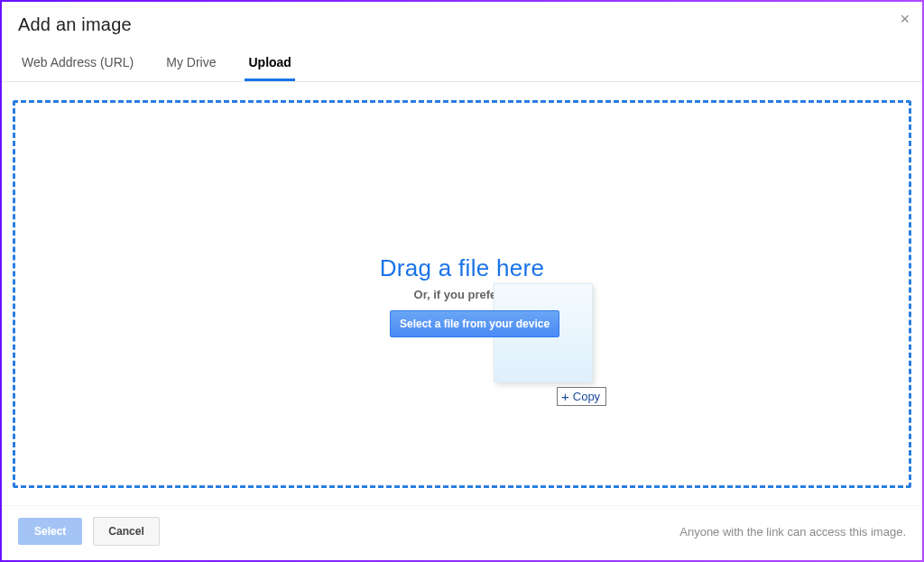 This screenshot has height=562, width=924. What do you see at coordinates (587, 397) in the screenshot?
I see `drag-copy-label: Copy` at bounding box center [587, 397].